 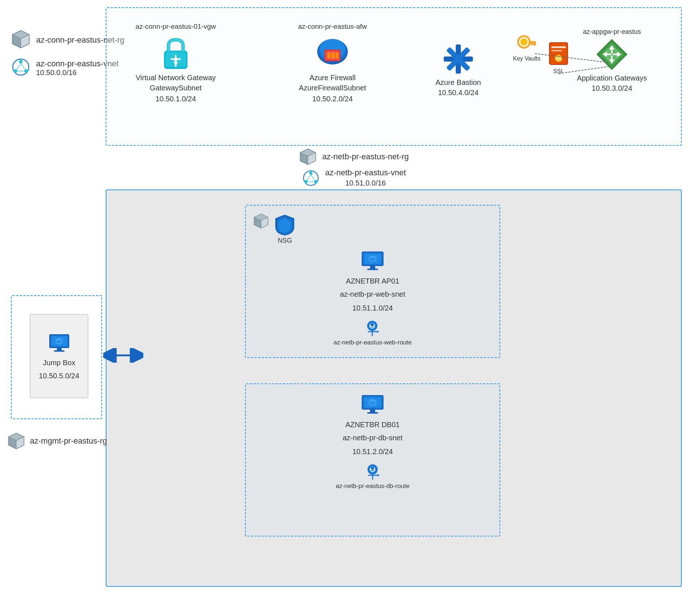 What do you see at coordinates (458, 59) in the screenshot?
I see `bastion-icon` at bounding box center [458, 59].